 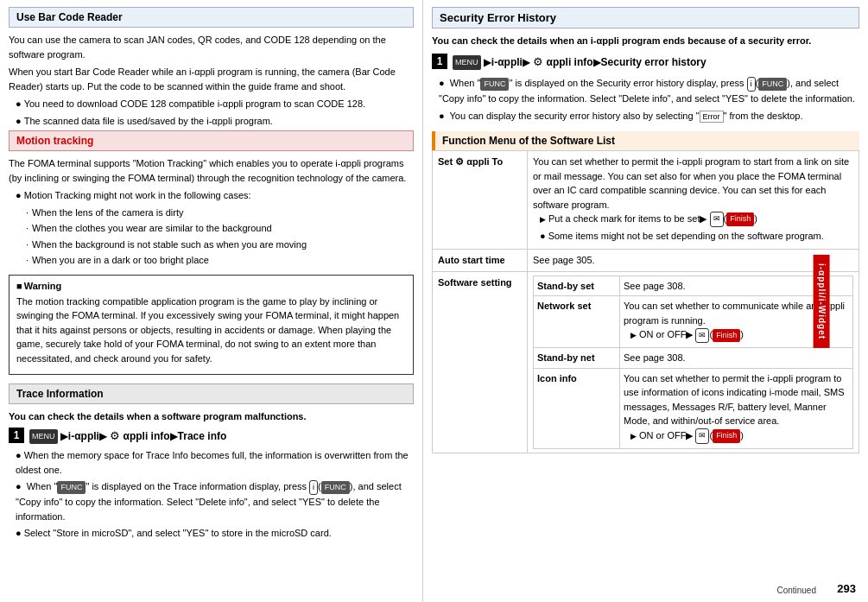 What do you see at coordinates (480, 200) in the screenshot?
I see `set-appli-label: Set ⚙ αppli To` at bounding box center [480, 200].